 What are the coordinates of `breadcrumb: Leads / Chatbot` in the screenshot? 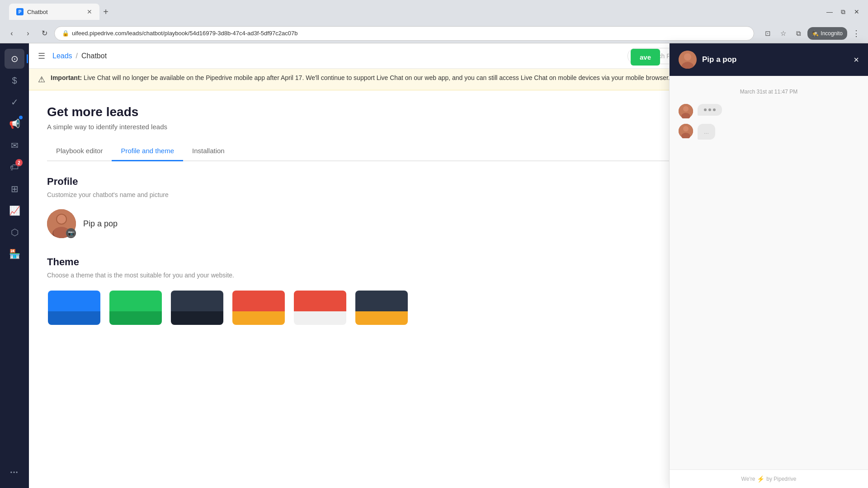 It's located at (80, 56).